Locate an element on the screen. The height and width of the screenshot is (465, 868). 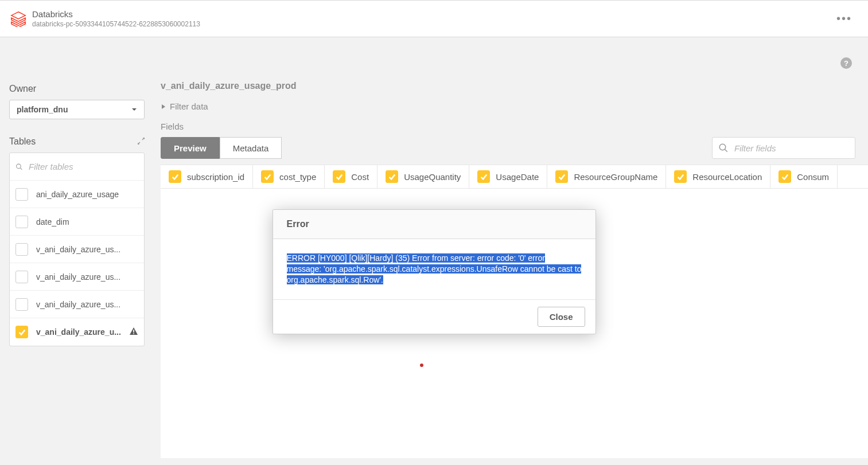
tab-metadata: Metadata is located at coordinates (251, 148).